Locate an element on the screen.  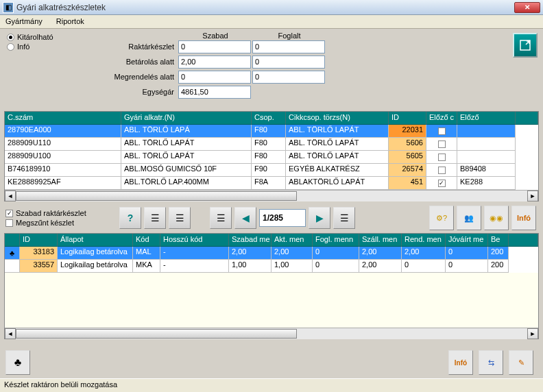
radio-kitarolhato: Kitárolható is located at coordinates (45, 37).